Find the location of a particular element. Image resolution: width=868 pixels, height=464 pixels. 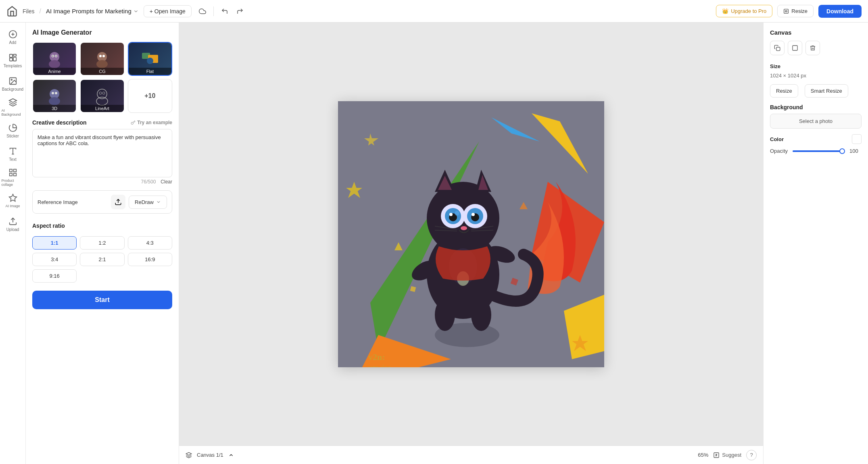

aspect-btn-16-9: 16:9 is located at coordinates (150, 260).